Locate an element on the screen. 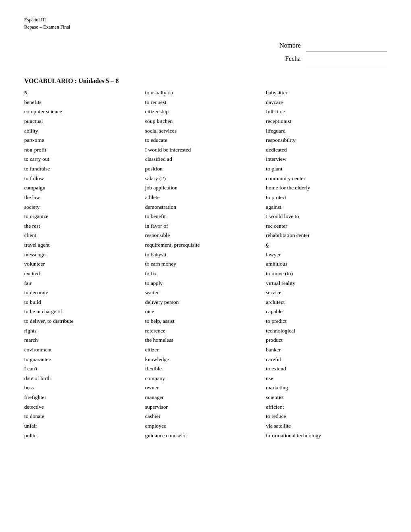 Image resolution: width=411 pixels, height=532 pixels. list-item: to carry out is located at coordinates (85, 159).